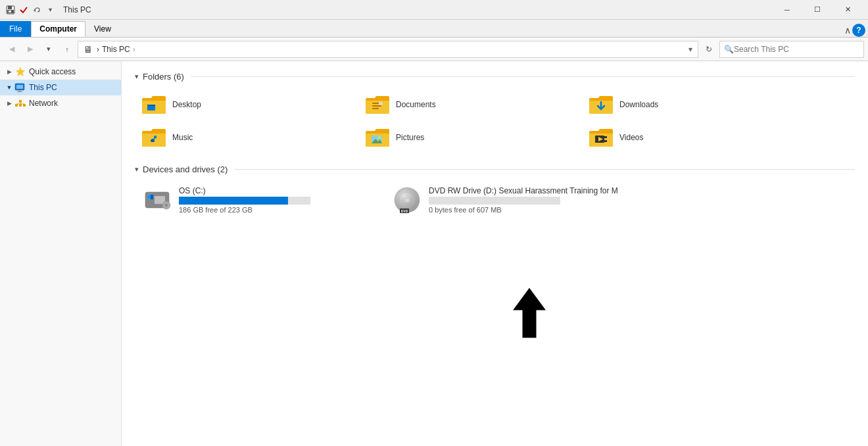 The height and width of the screenshot is (446, 868). What do you see at coordinates (103, 29) in the screenshot?
I see `tab-view: View` at bounding box center [103, 29].